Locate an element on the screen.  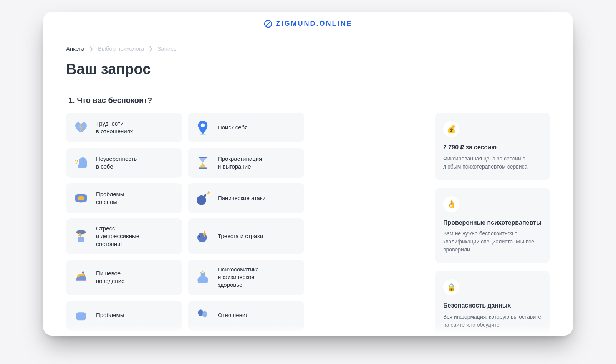
topic-label: Поиск себя is located at coordinates (233, 127).